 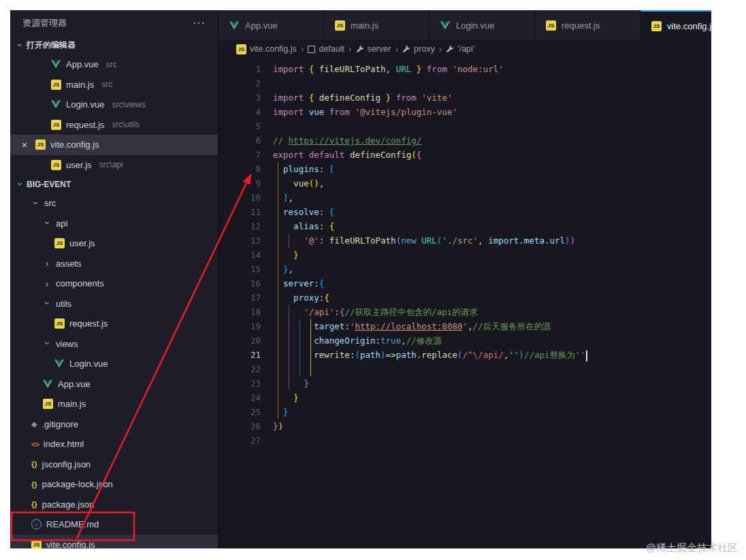 What do you see at coordinates (114, 344) in the screenshot?
I see `tree-item-views: views` at bounding box center [114, 344].